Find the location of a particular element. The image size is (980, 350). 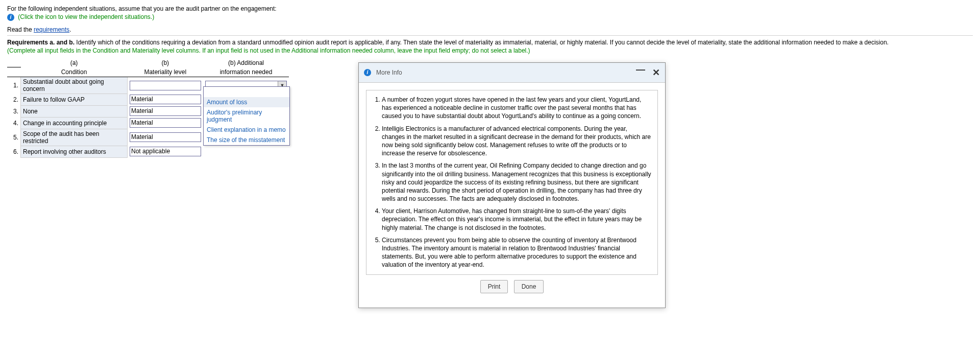

read-the-text: Read the is located at coordinates (20, 30).